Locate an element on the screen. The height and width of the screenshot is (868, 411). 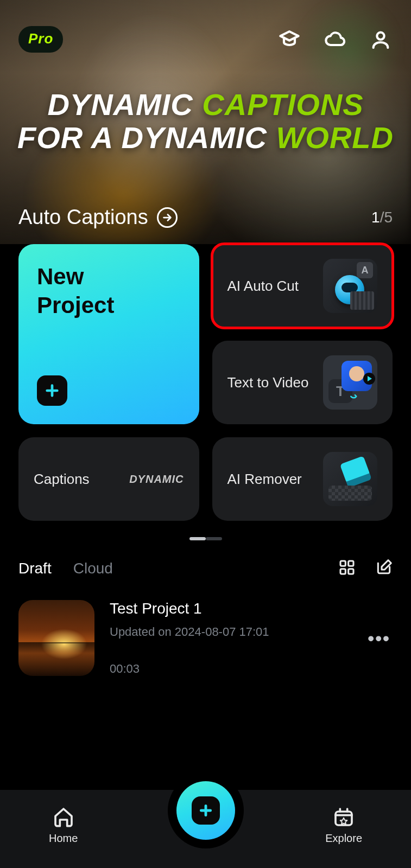
grid-page-indicator is located at coordinates (205, 539).